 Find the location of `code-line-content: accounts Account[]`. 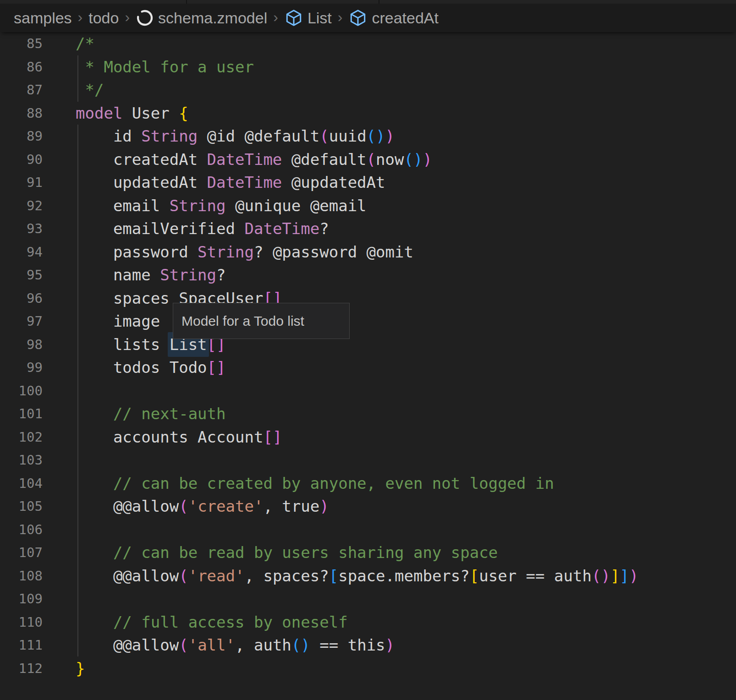

code-line-content: accounts Account[] is located at coordinates (162, 437).